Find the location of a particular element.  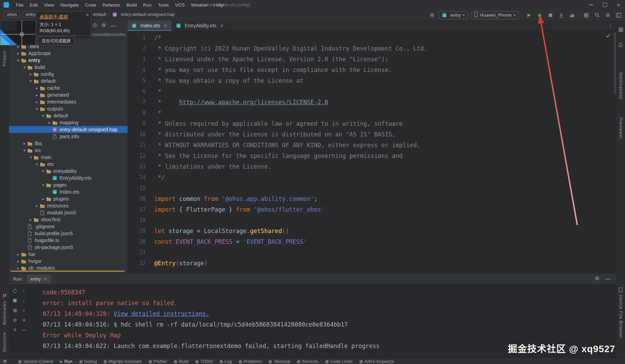

hide-panel-icon: — is located at coordinates (113, 26).